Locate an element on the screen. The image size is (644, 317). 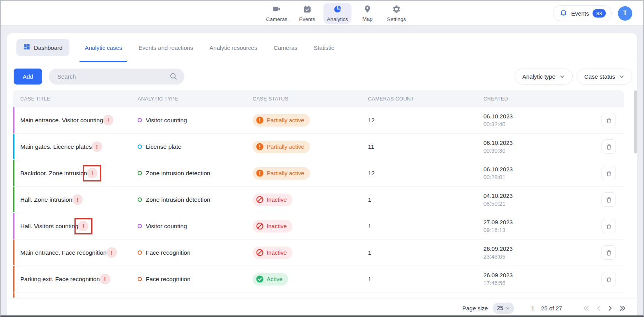
page-size-select: 25 is located at coordinates (504, 308).